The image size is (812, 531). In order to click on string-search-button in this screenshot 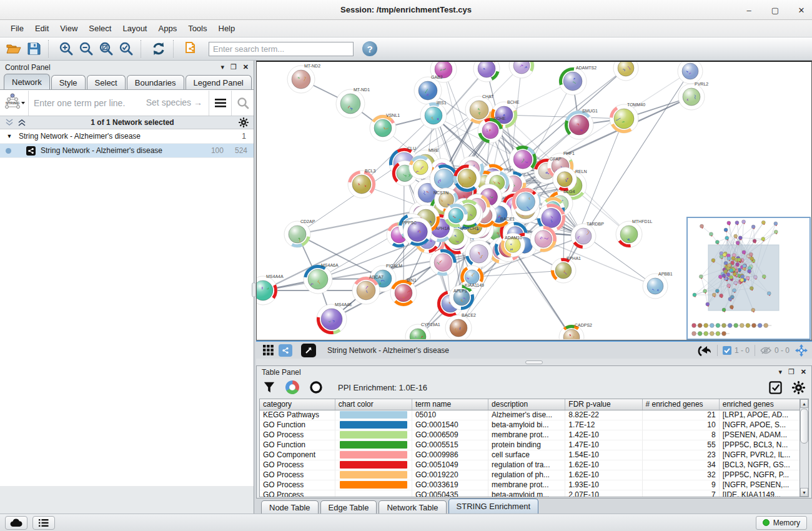, I will do `click(242, 103)`.